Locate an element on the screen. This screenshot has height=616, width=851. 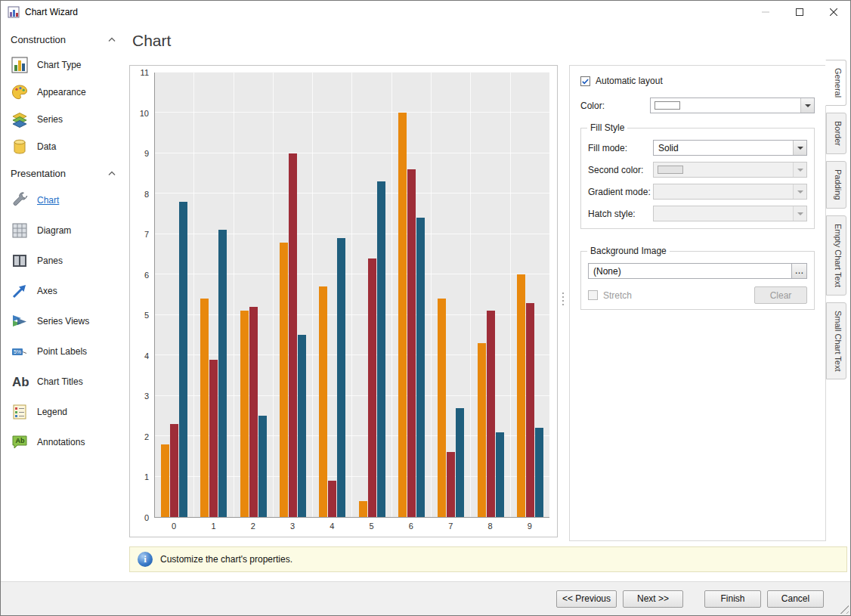
info-text: Customize the chart's properties. is located at coordinates (227, 559).